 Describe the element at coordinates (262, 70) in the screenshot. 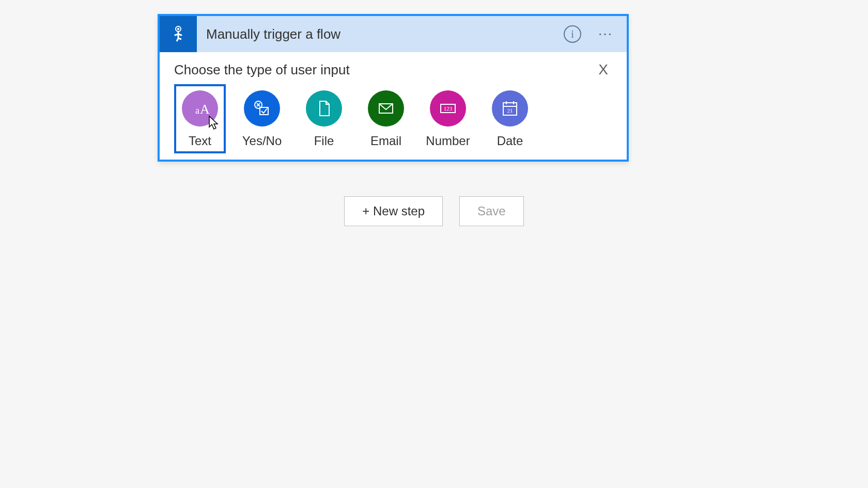

I see `prompt-text: Choose the type of user input` at that location.